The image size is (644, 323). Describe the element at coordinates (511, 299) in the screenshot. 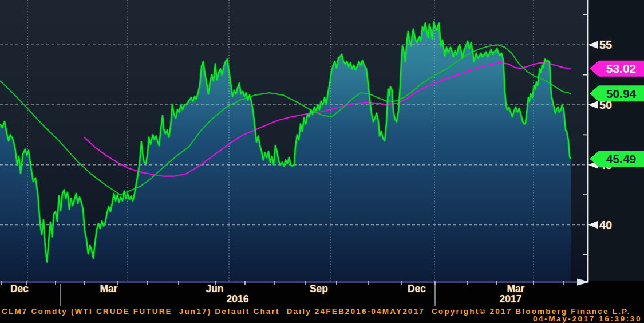

I see `year-label: 2017` at that location.